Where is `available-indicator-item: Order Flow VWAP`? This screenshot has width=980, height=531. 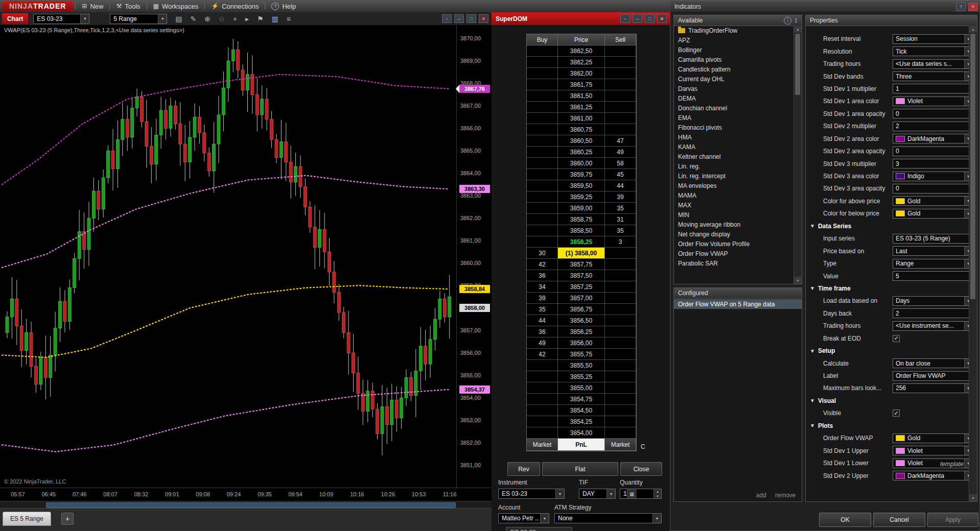 available-indicator-item: Order Flow VWAP is located at coordinates (734, 253).